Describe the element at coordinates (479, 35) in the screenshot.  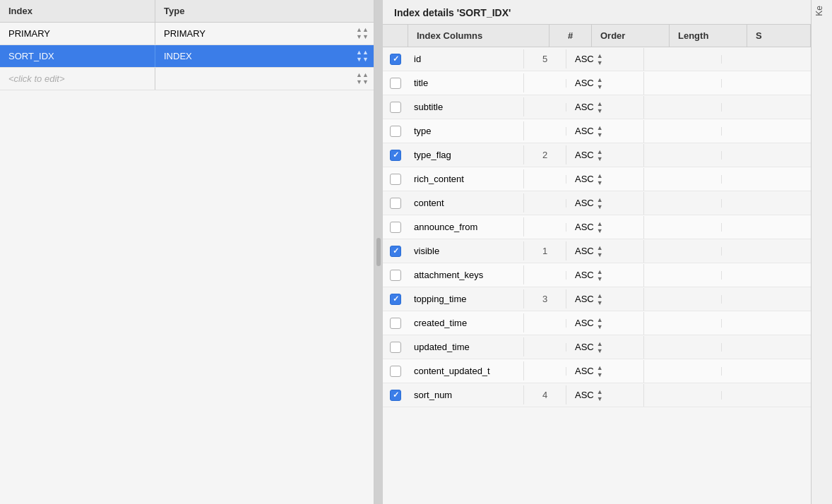
I see `header-index-columns: Index Columns` at that location.